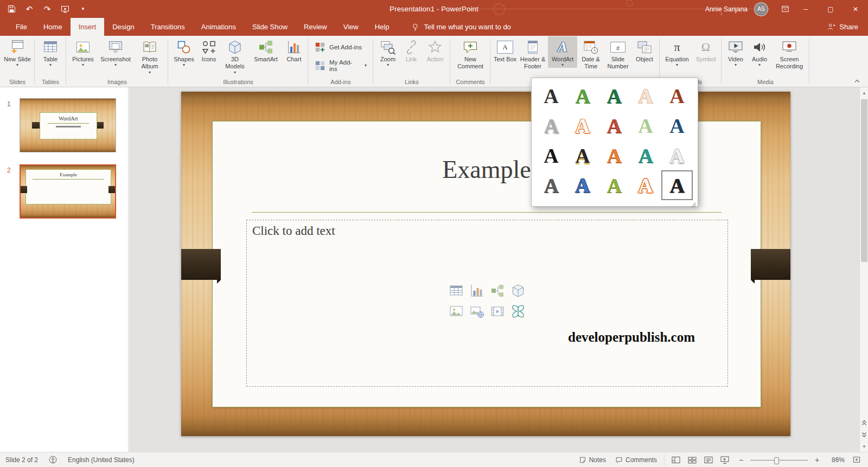 This screenshot has height=467, width=868. Describe the element at coordinates (614, 95) in the screenshot. I see `wordart-style-option-3: A` at that location.